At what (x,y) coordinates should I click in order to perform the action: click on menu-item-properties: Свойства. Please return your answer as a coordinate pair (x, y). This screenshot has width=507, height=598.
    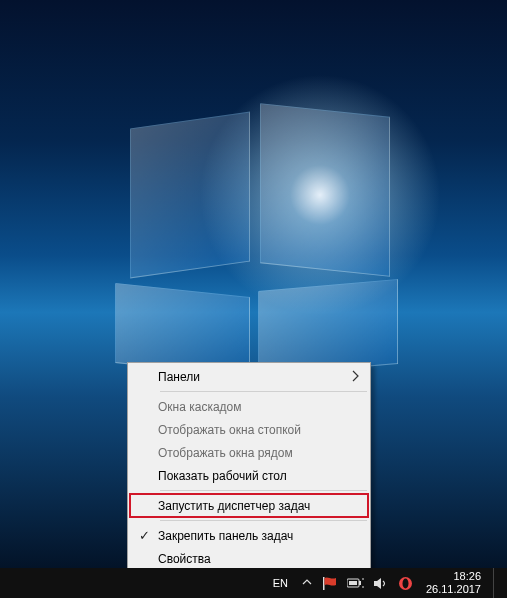
    Looking at the image, I should click on (249, 558).